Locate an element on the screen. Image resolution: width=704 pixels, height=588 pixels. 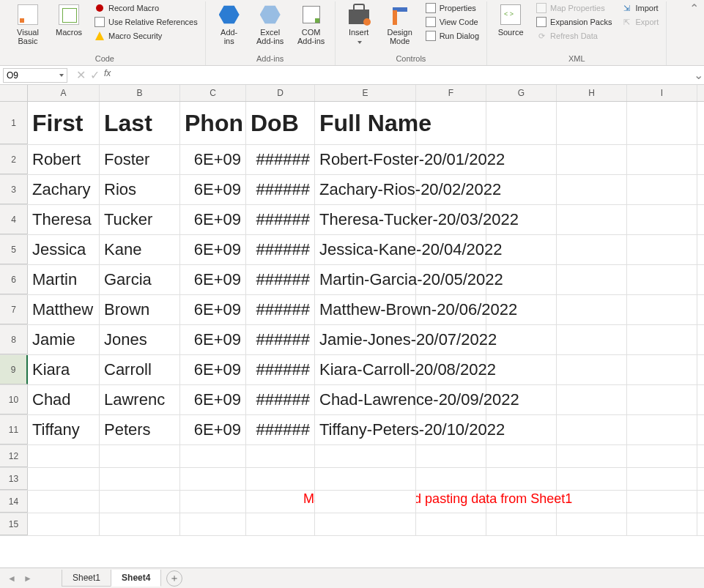
col-header: I is located at coordinates (662, 93).